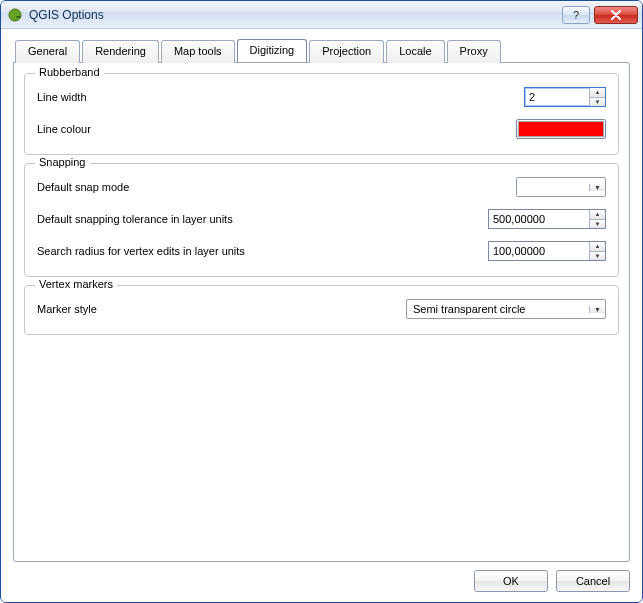 The width and height of the screenshot is (643, 603). Describe the element at coordinates (322, 15) in the screenshot. I see `titlebar: QGIS Options ?` at that location.